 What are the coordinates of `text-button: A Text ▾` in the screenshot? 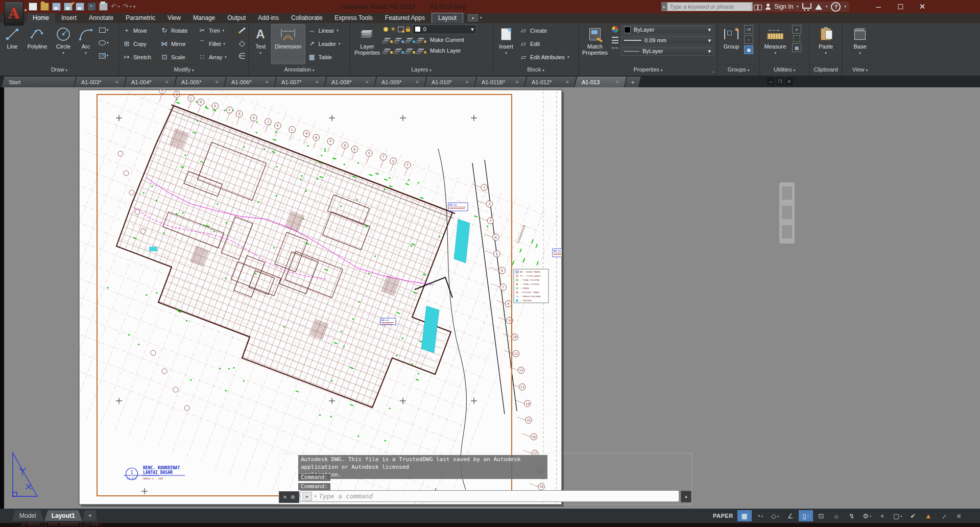 It's located at (260, 44).